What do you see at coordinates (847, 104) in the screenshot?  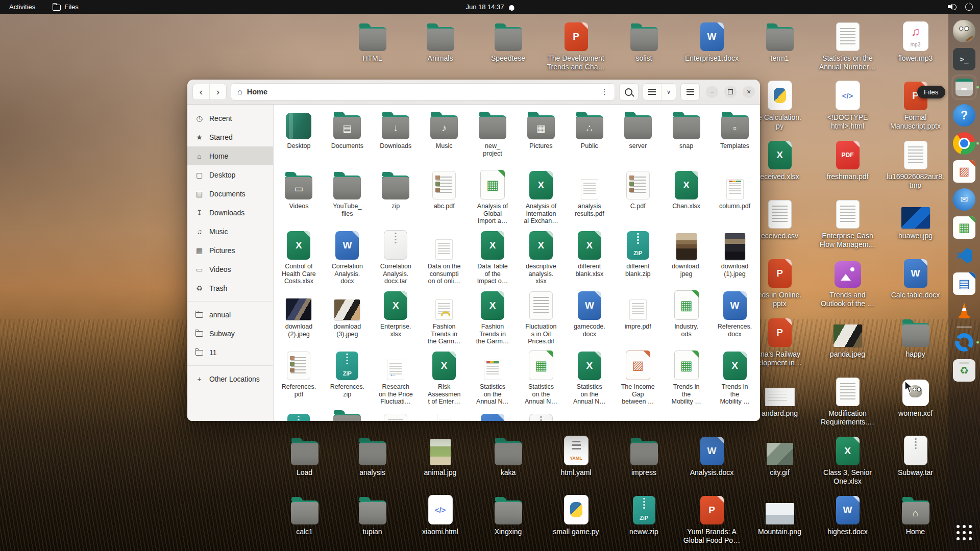 I see `desktop-icon: <!DOCTYPE html>.html` at bounding box center [847, 104].